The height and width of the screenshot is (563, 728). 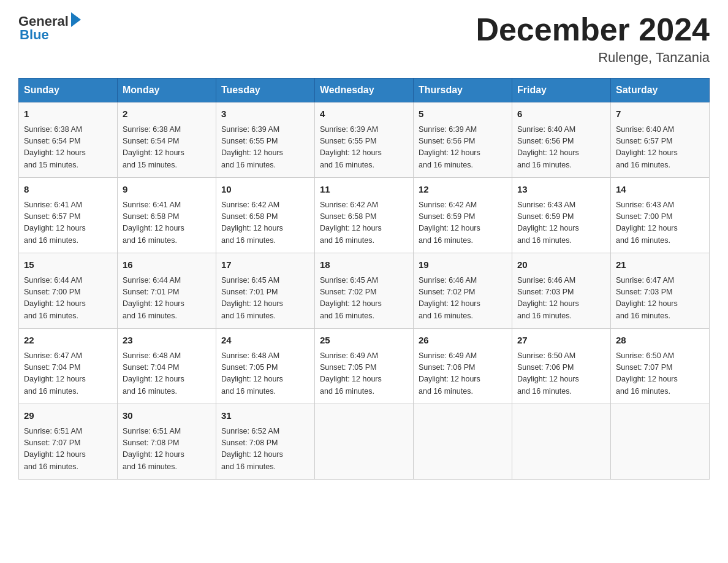 What do you see at coordinates (561, 341) in the screenshot?
I see `day-number: 27` at bounding box center [561, 341].